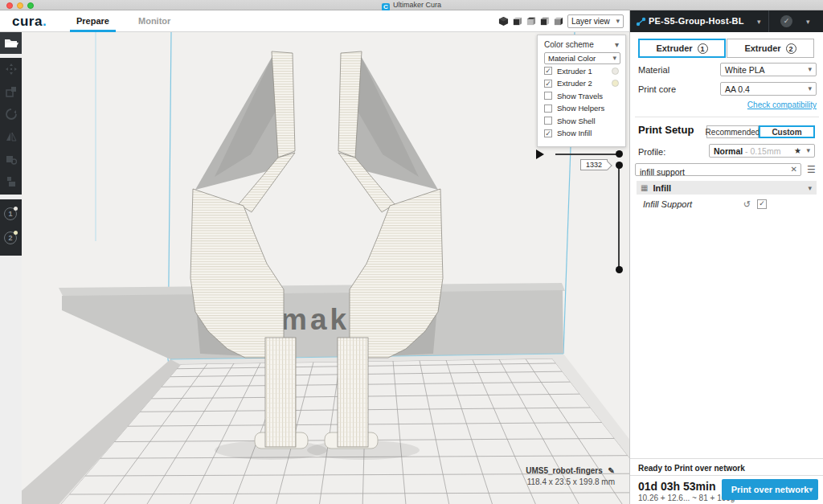  Describe the element at coordinates (582, 96) in the screenshot. I see `layer-view-option-show-travels: Show Travels` at that location.